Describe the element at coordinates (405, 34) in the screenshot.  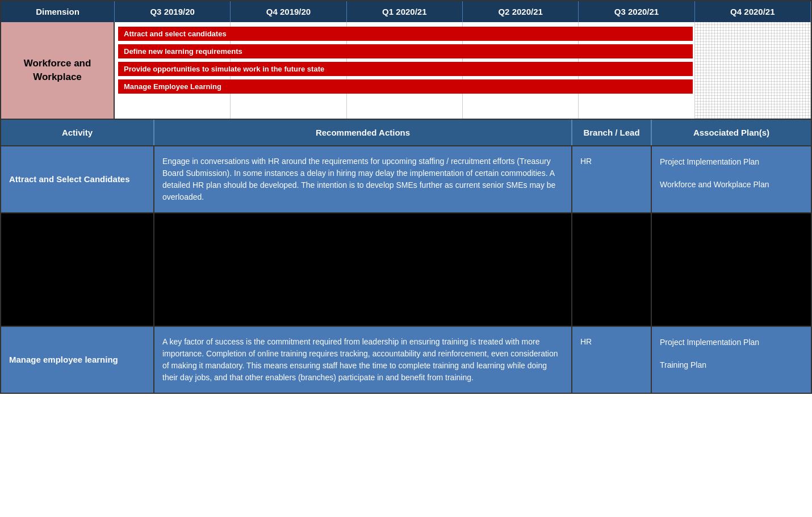
I see `gantt-bar-attract: Attract and select candidates` at that location.